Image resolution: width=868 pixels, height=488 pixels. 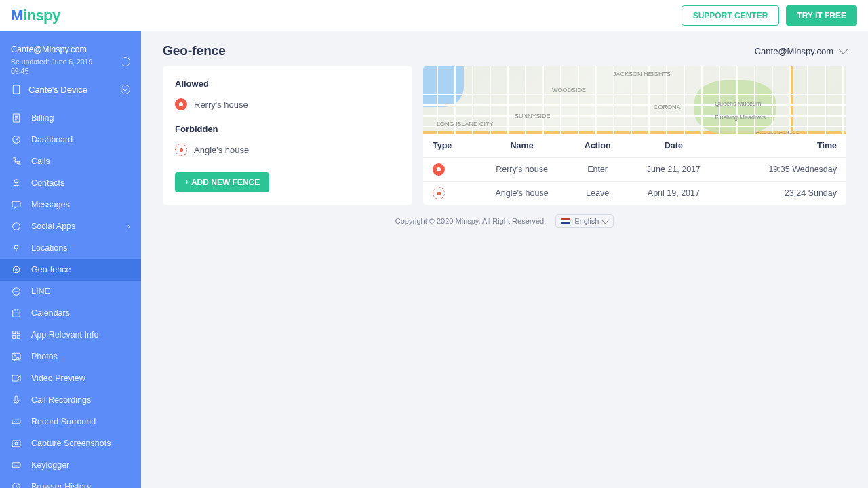 I want to click on sidebar-item-geo-fence: Geo-fence, so click(x=71, y=270).